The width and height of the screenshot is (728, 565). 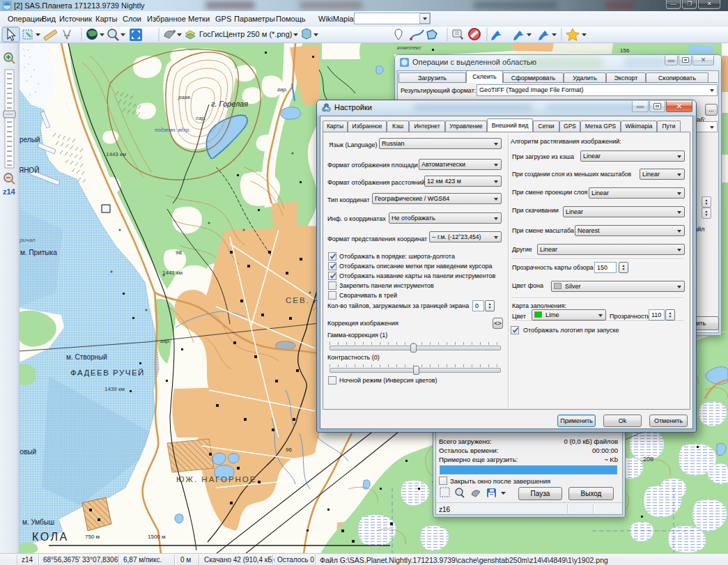 What do you see at coordinates (178, 252) in the screenshot?
I see `svg-text: 98` at bounding box center [178, 252].